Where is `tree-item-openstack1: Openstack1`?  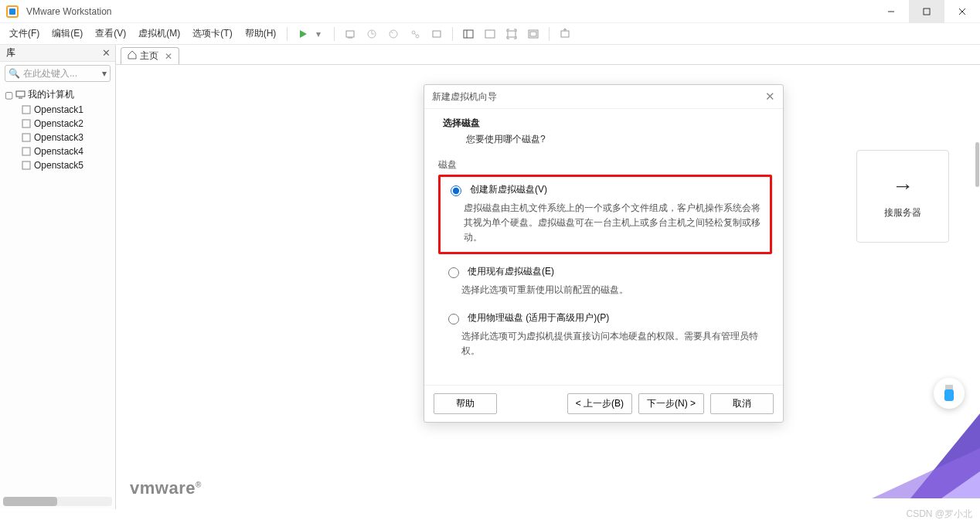
tree-item-openstack1: Openstack1 is located at coordinates (57, 110).